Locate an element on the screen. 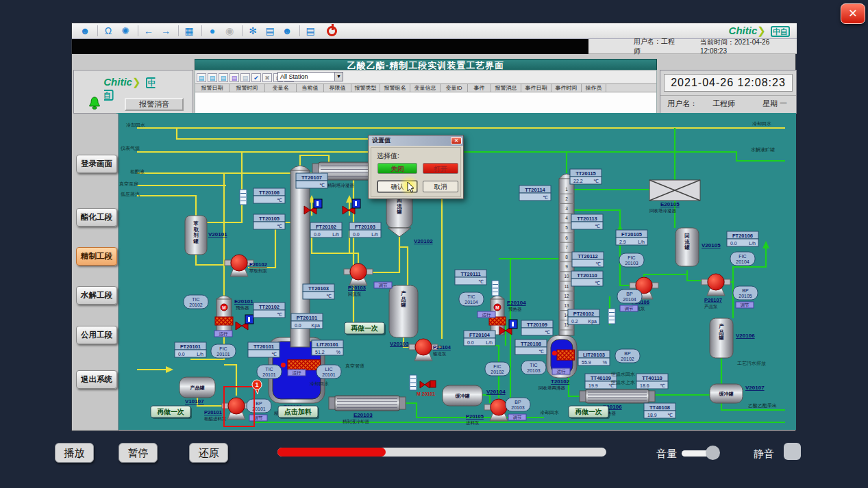 Image resolution: width=868 pixels, height=488 pixels. volume-slider-thumb is located at coordinates (712, 453).